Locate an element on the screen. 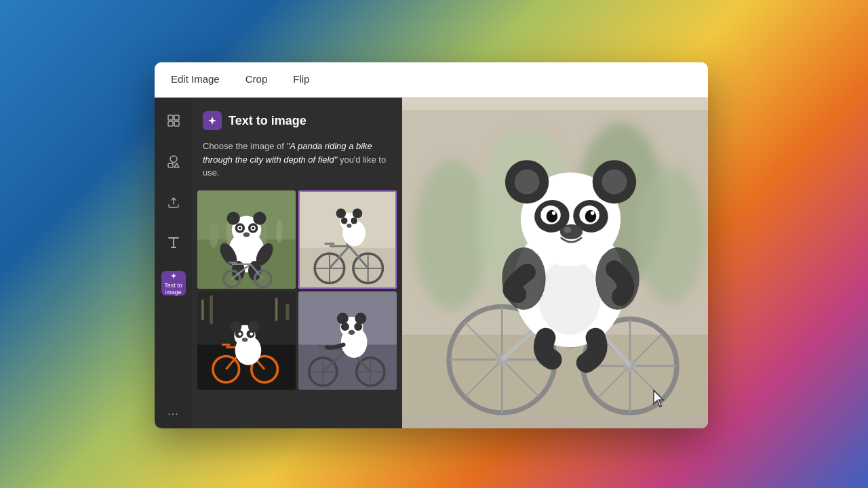 This screenshot has width=868, height=488. sidebar-icon-ai: Text to image is located at coordinates (174, 283).